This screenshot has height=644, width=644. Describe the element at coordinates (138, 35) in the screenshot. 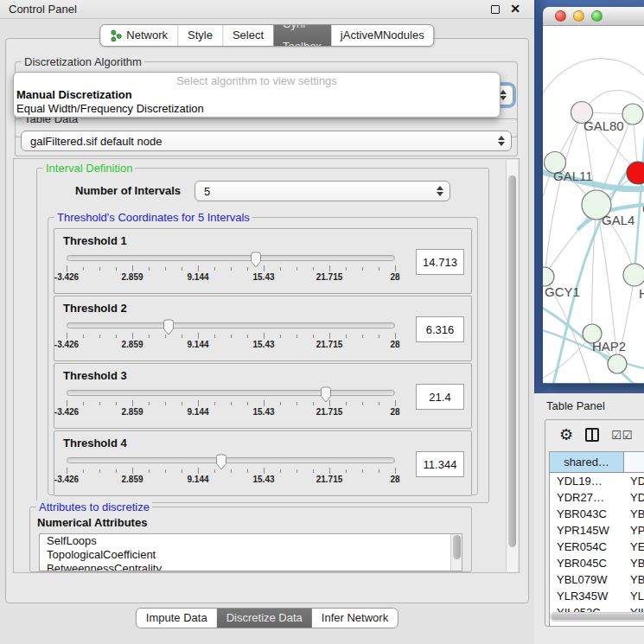

I see `tab-network: Network` at that location.